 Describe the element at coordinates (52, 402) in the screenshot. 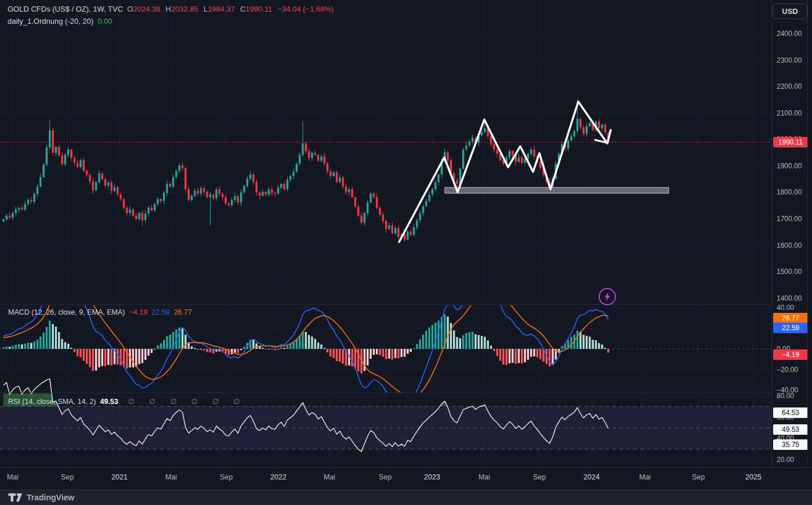

I see `rsi-indicator-label: RSI (14, close, SMA, 14, 2)` at that location.